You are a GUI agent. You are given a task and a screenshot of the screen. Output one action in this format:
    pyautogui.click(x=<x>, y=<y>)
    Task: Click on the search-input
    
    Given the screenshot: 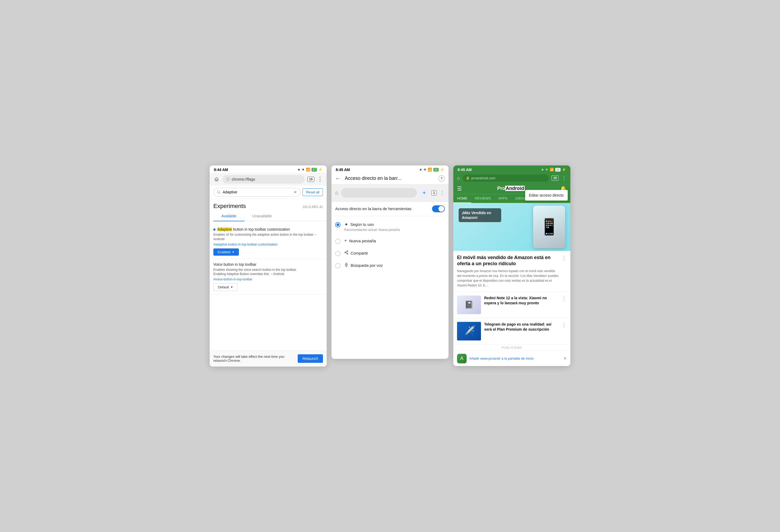 What is the action you would take?
    pyautogui.click(x=257, y=192)
    